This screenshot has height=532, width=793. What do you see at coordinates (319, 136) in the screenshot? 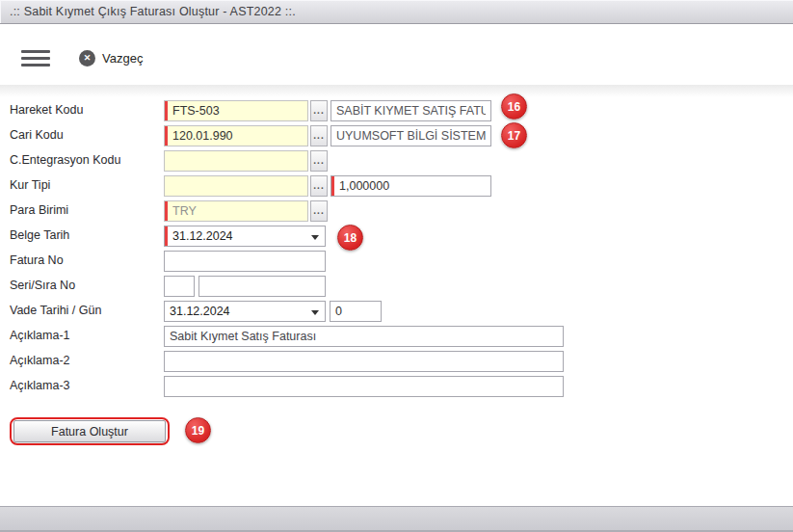
I see `cari-kodu-lookup-button: ...` at bounding box center [319, 136].